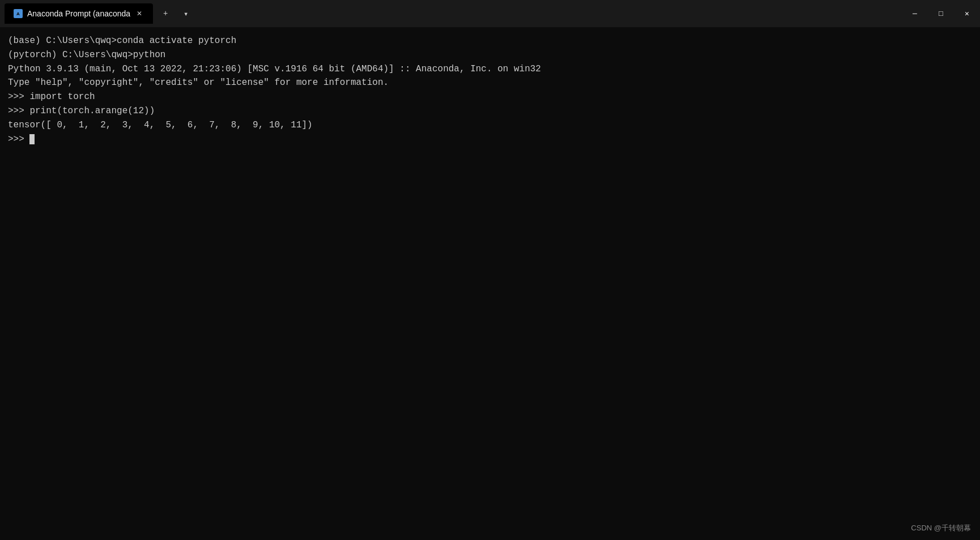 The image size is (980, 540). Describe the element at coordinates (941, 14) in the screenshot. I see `window-controls: ─ □ ✕` at that location.